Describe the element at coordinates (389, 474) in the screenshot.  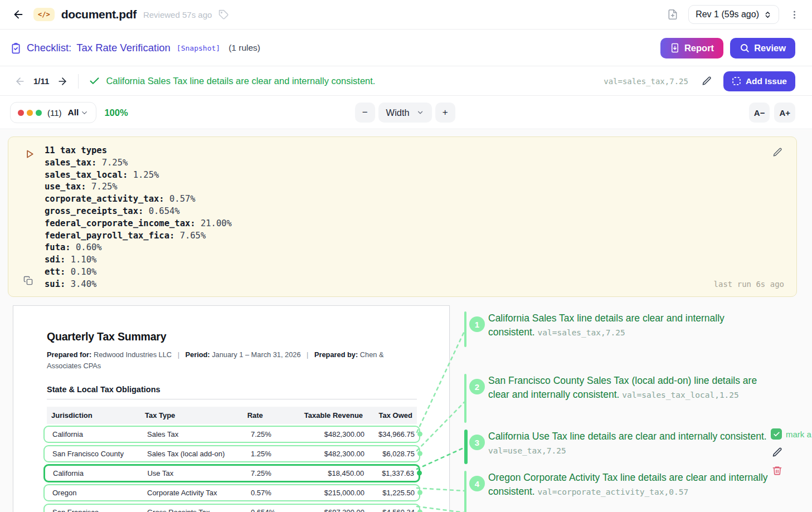
I see `table-cell: $1,337.63` at that location.